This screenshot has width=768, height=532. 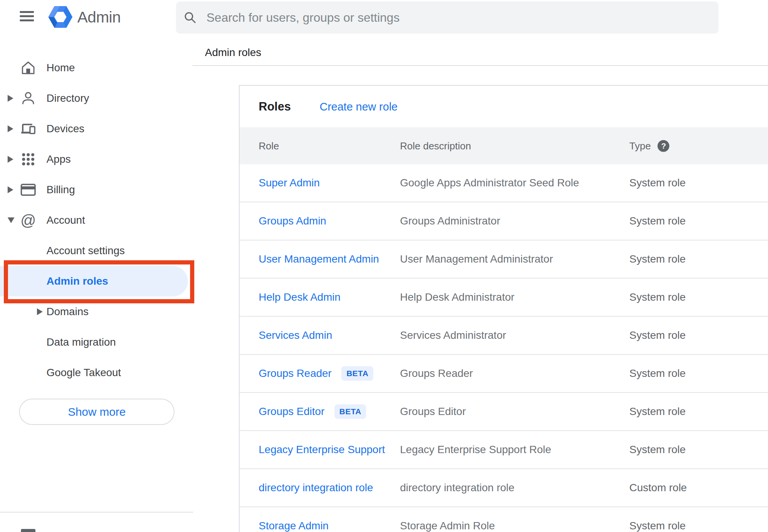 What do you see at coordinates (233, 53) in the screenshot?
I see `breadcrumb: Admin roles` at bounding box center [233, 53].